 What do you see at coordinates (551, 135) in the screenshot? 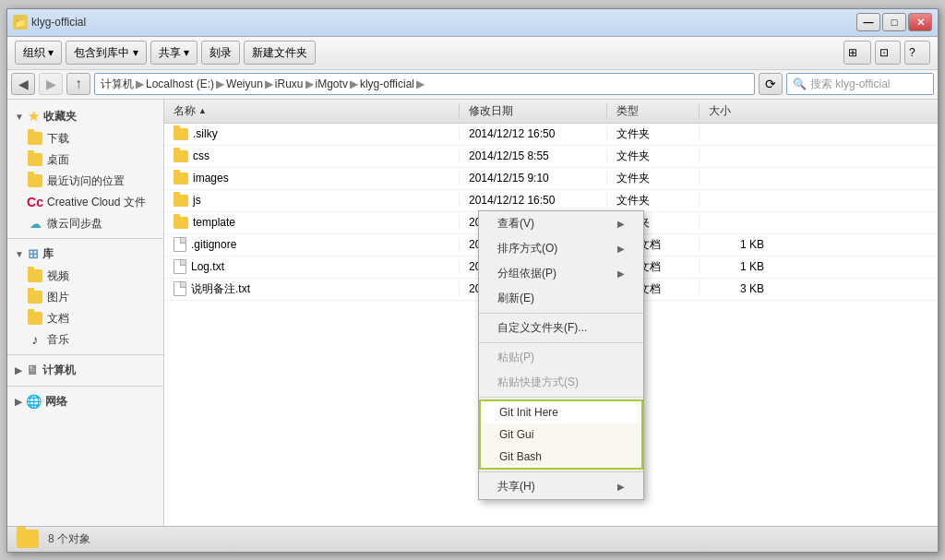
I see `table-row: .silky 2014/12/12 16:50 文件夹` at bounding box center [551, 135].